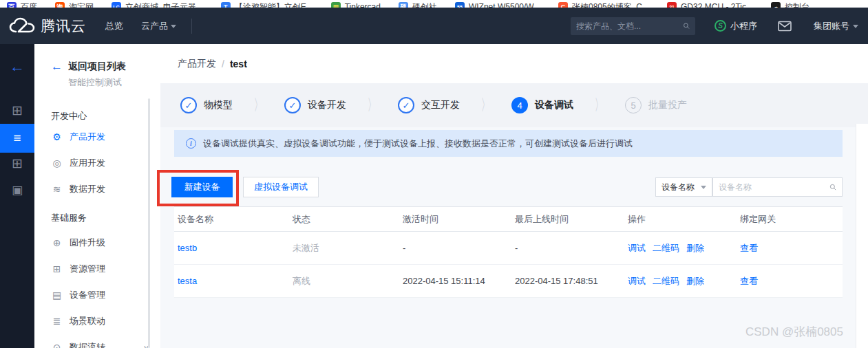 This screenshot has width=868, height=348. What do you see at coordinates (22, 4) in the screenshot?
I see `bookmark-item: 百百度` at bounding box center [22, 4].